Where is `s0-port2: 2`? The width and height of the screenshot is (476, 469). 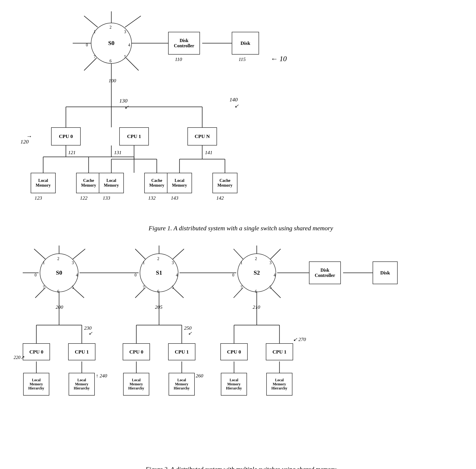
s0-port2: 2 is located at coordinates (111, 28).